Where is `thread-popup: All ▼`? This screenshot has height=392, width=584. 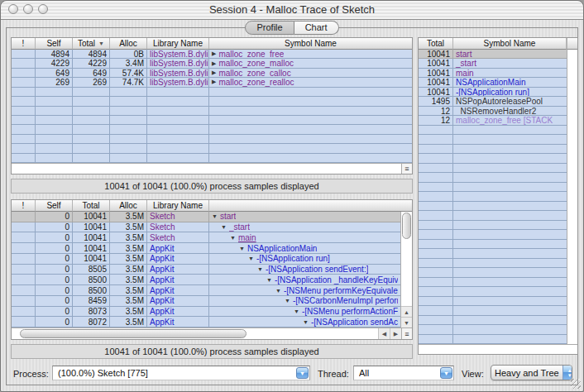 thread-popup: All ▼ is located at coordinates (404, 373).